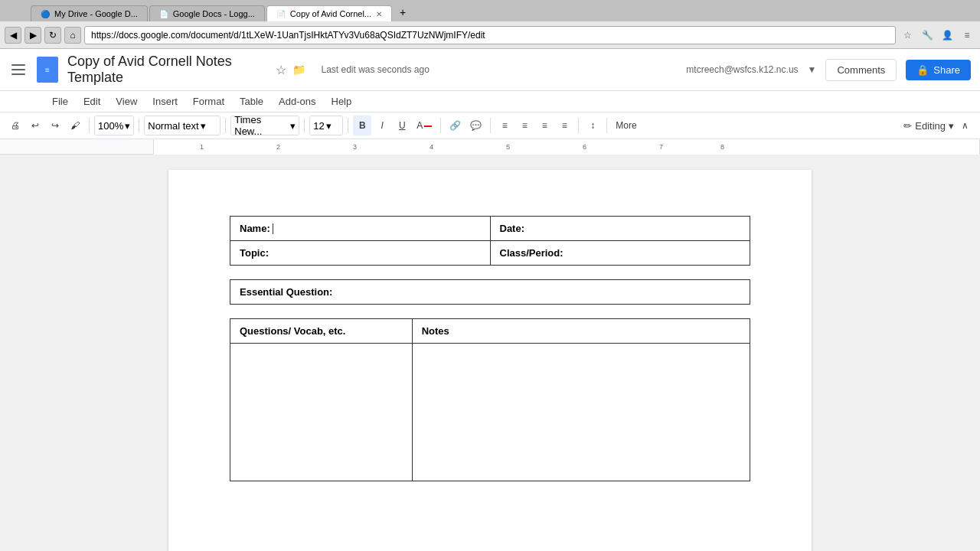  What do you see at coordinates (126, 101) in the screenshot?
I see `menu-view: View` at bounding box center [126, 101].